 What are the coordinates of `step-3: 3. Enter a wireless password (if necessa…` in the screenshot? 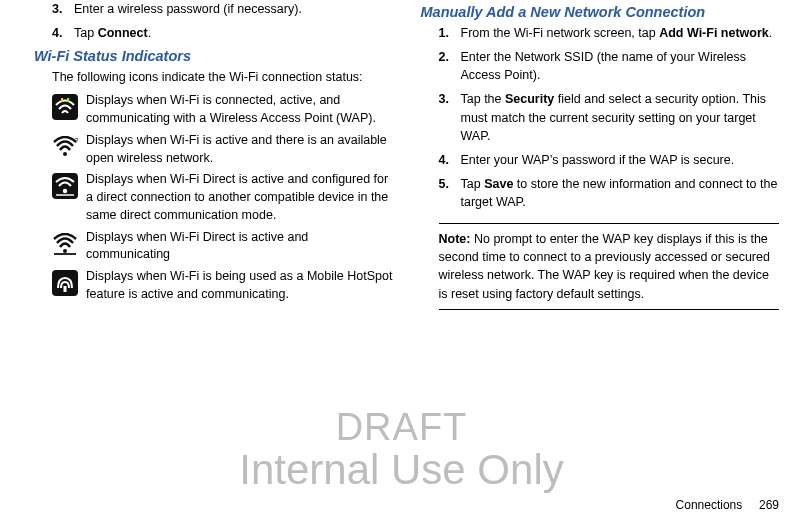 It's located at (214, 9).